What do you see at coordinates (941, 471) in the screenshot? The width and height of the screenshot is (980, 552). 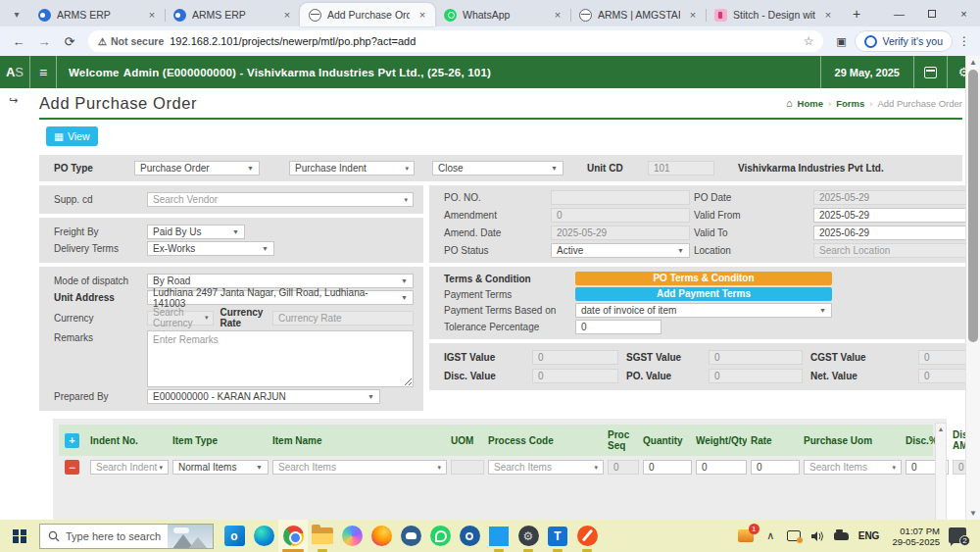 I see `table-vertical-scrollbar: ▲▼` at bounding box center [941, 471].